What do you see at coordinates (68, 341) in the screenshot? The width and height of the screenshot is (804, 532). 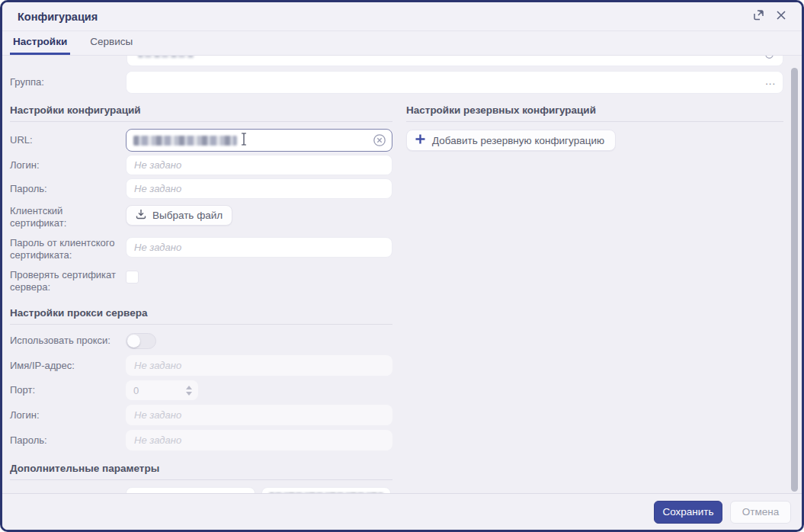 I see `use-proxy-label: Использовать прокси:` at bounding box center [68, 341].